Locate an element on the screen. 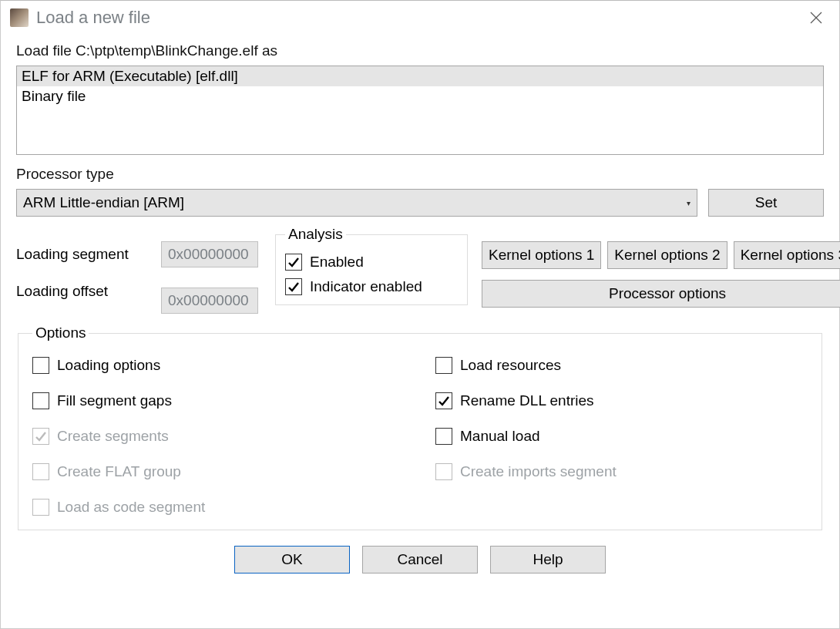  options-legend: Options is located at coordinates (60, 333).